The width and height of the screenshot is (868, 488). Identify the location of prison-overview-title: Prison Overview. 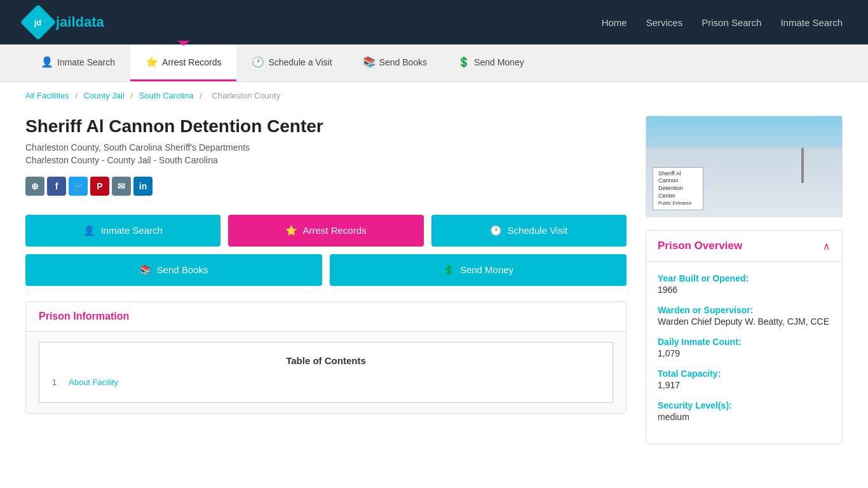
(700, 246).